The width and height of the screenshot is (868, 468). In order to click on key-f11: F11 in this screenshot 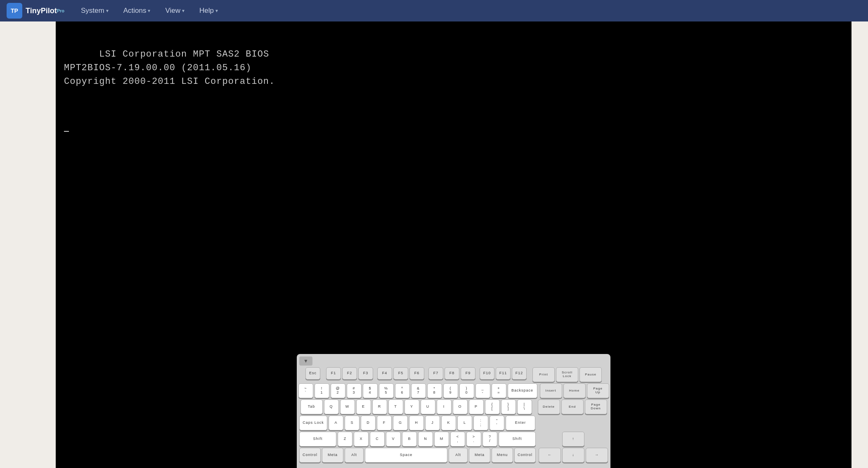, I will do `click(503, 373)`.